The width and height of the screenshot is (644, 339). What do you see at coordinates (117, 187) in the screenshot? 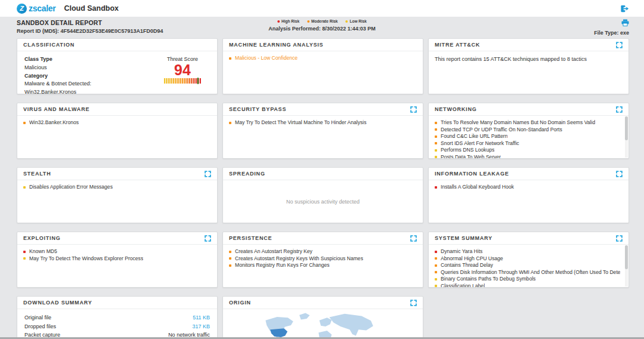
I see `list-item: Disables Application Error Messages` at bounding box center [117, 187].